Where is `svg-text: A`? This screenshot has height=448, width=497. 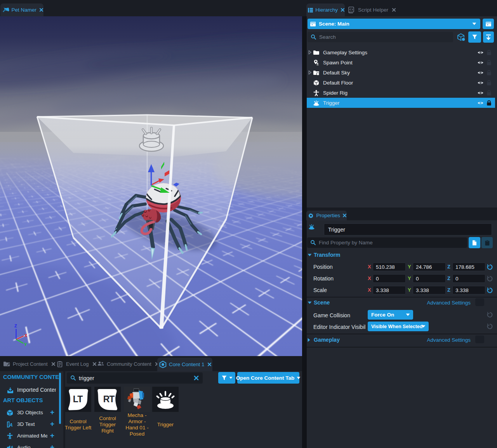 svg-text: A is located at coordinates (11, 425).